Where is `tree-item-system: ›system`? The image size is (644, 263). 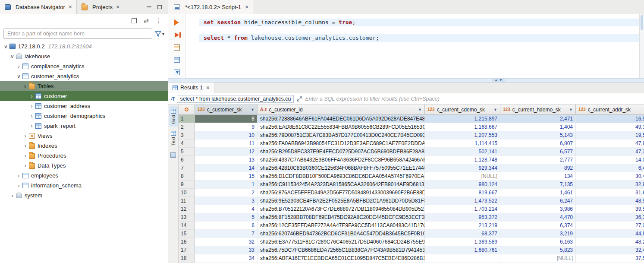
tree-item-system: ›system is located at coordinates (84, 195).